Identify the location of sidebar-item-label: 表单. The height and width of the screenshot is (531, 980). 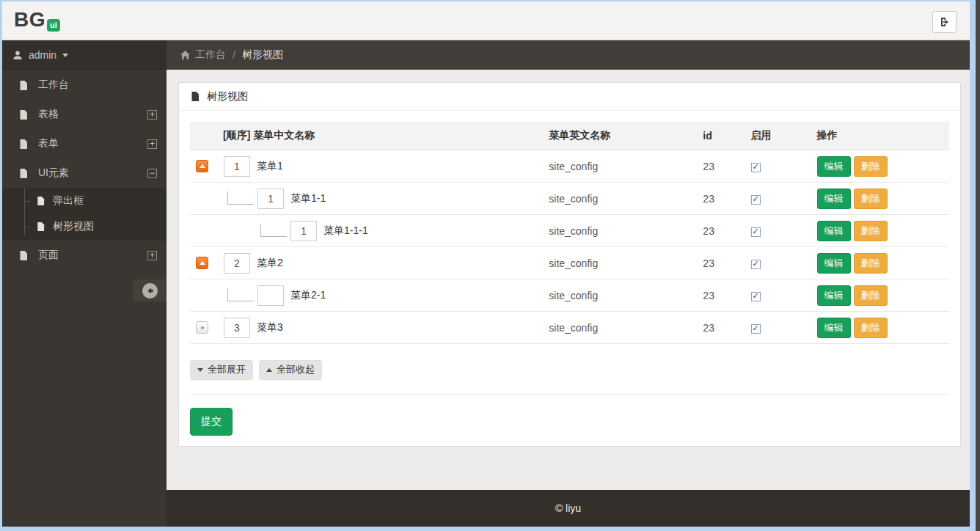
(88, 144).